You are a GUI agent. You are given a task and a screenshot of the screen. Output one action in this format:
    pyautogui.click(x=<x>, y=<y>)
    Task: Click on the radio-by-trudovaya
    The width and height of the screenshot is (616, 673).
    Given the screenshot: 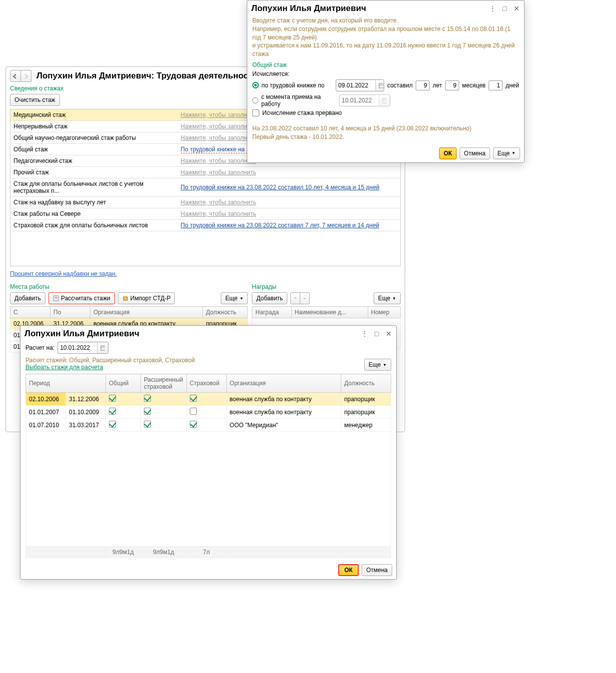 What is the action you would take?
    pyautogui.click(x=256, y=85)
    